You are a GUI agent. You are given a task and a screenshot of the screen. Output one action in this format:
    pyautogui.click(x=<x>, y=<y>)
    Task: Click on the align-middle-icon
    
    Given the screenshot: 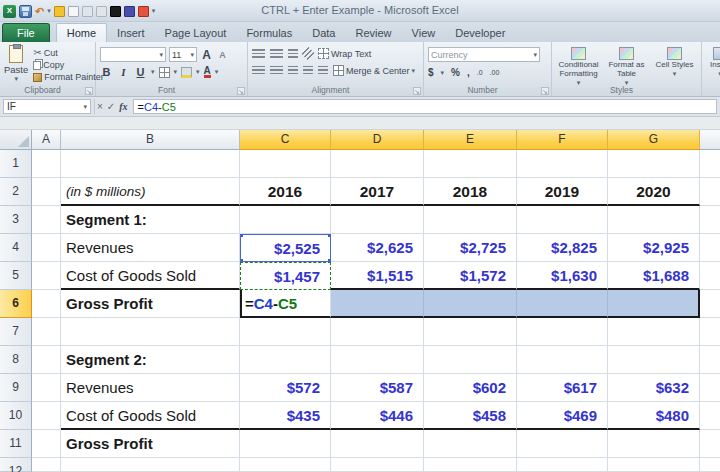 What is the action you would take?
    pyautogui.click(x=276, y=54)
    